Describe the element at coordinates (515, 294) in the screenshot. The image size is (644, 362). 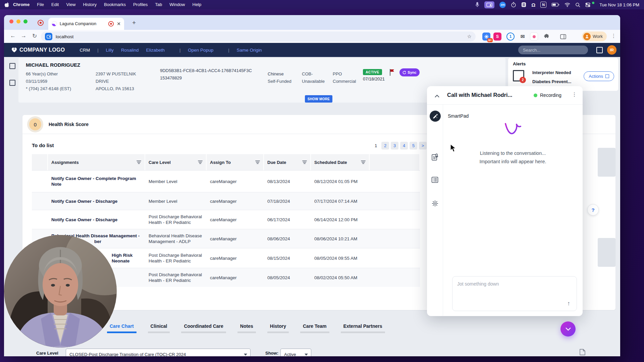
I see `note-input` at that location.